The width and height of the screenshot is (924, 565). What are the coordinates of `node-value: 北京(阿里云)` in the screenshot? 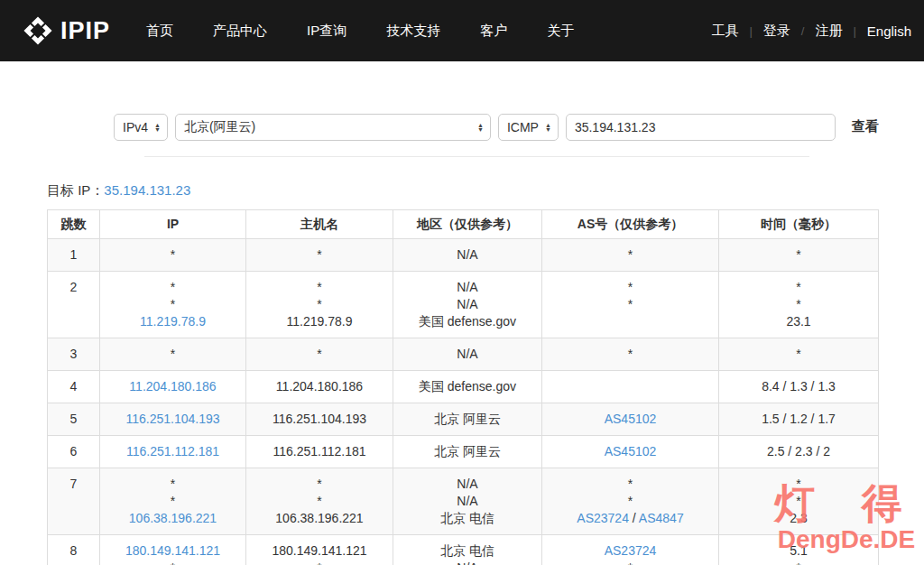 It's located at (328, 127).